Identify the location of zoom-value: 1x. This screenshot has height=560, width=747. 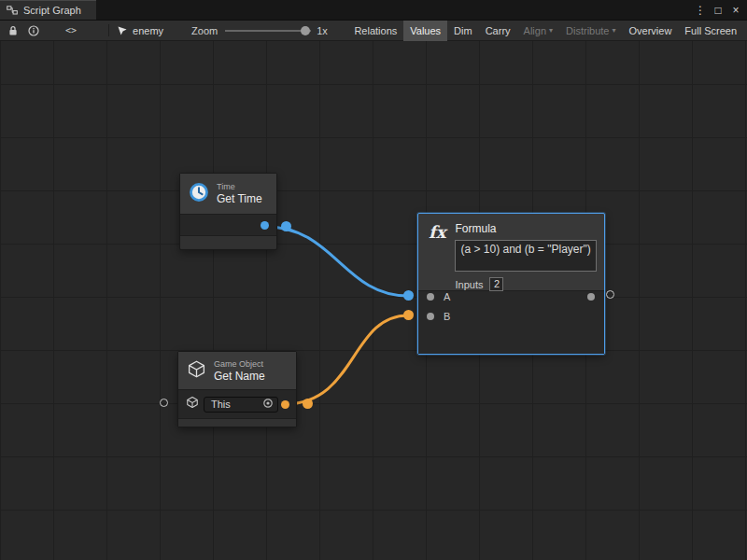
(322, 31).